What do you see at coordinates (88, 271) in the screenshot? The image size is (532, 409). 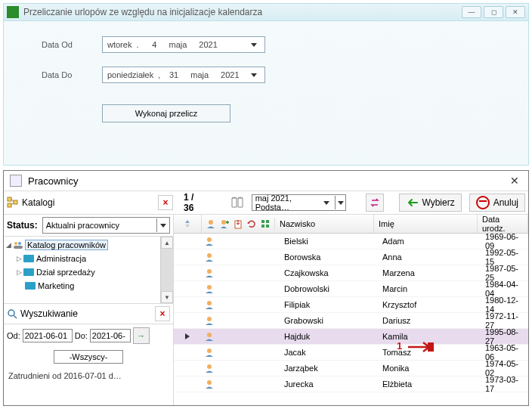 I see `catalog-tree: ◢ Katalog pracowników ▷ Administracja ▷` at bounding box center [88, 271].